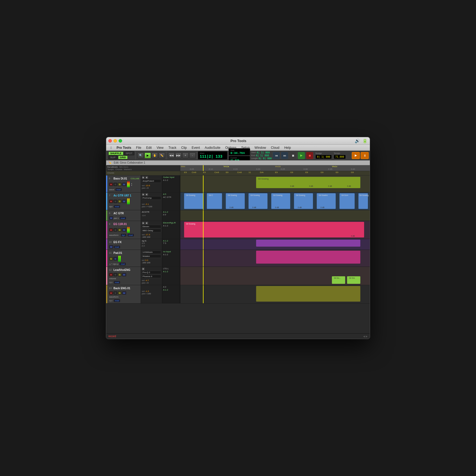 The image size is (476, 476). What do you see at coordinates (151, 198) in the screenshot?
I see `insert1-7: ProComp` at bounding box center [151, 198].